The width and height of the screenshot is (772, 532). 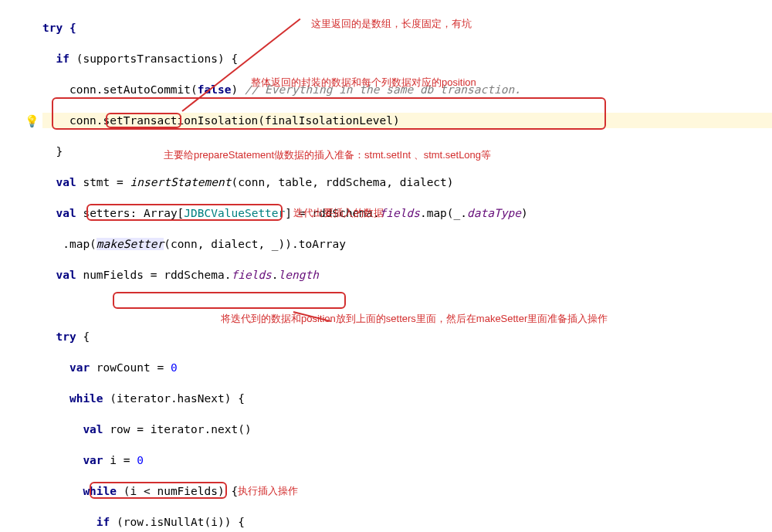 What do you see at coordinates (286, 429) in the screenshot?
I see `code-line: val row = iterator.next()` at bounding box center [286, 429].